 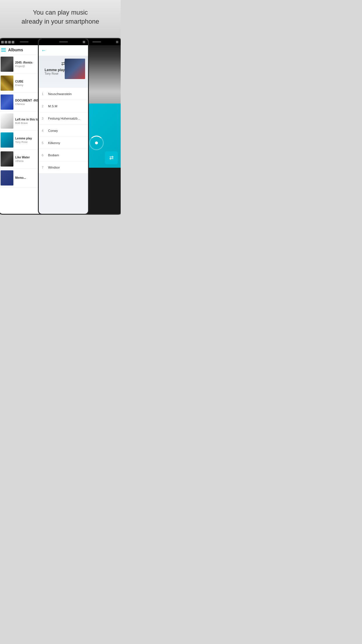 I want to click on phone-center: ← ⇄ Lemme play Tony Rose 1 Neuschwanstei…, so click(x=64, y=126).